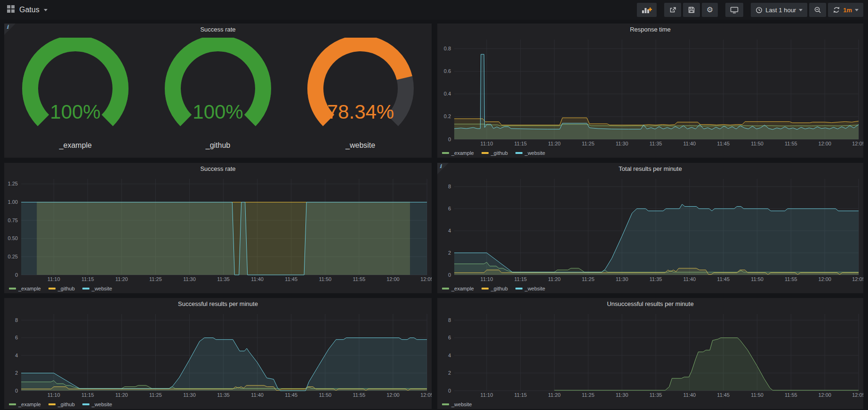  What do you see at coordinates (434, 10) in the screenshot?
I see `navbar: Gatus` at bounding box center [434, 10].